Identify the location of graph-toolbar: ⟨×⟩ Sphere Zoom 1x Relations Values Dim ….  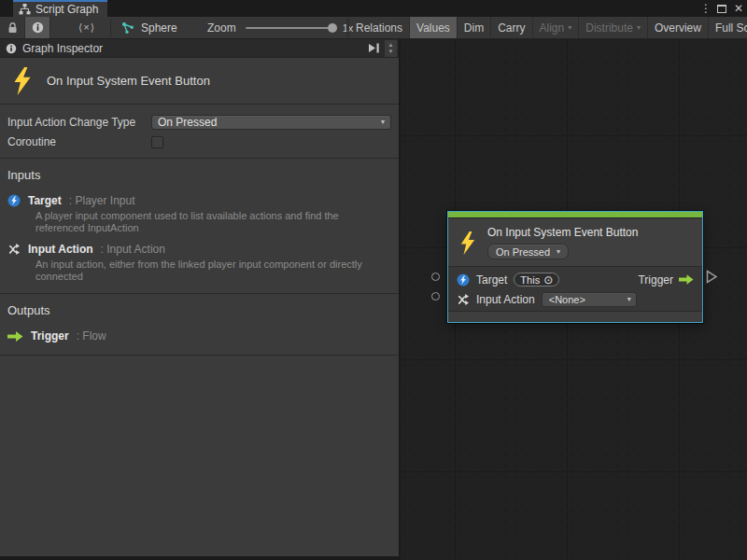
(374, 28).